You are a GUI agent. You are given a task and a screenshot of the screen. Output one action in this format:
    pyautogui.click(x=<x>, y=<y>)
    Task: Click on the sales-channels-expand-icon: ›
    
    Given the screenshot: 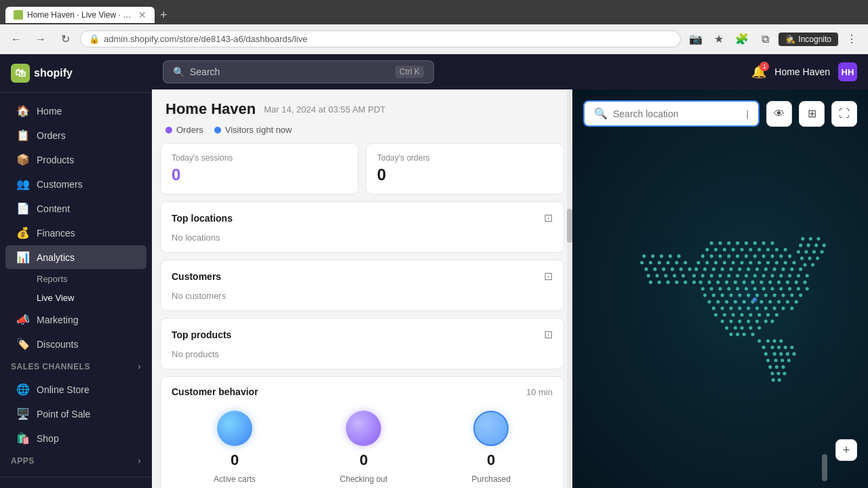 What is the action you would take?
    pyautogui.click(x=140, y=367)
    